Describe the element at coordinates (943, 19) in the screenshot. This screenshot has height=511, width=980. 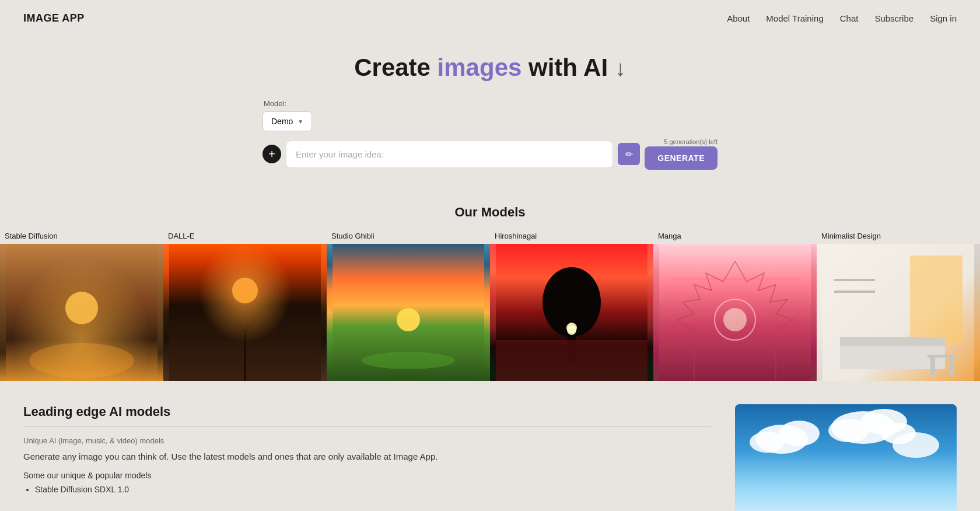
I see `nav-sign-in: Sign in` at that location.